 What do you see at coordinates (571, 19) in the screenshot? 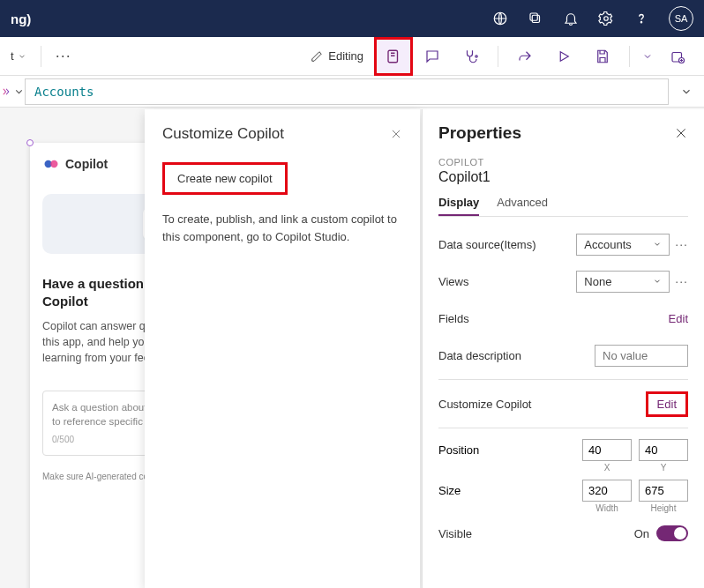
I see `notification-icon` at bounding box center [571, 19].